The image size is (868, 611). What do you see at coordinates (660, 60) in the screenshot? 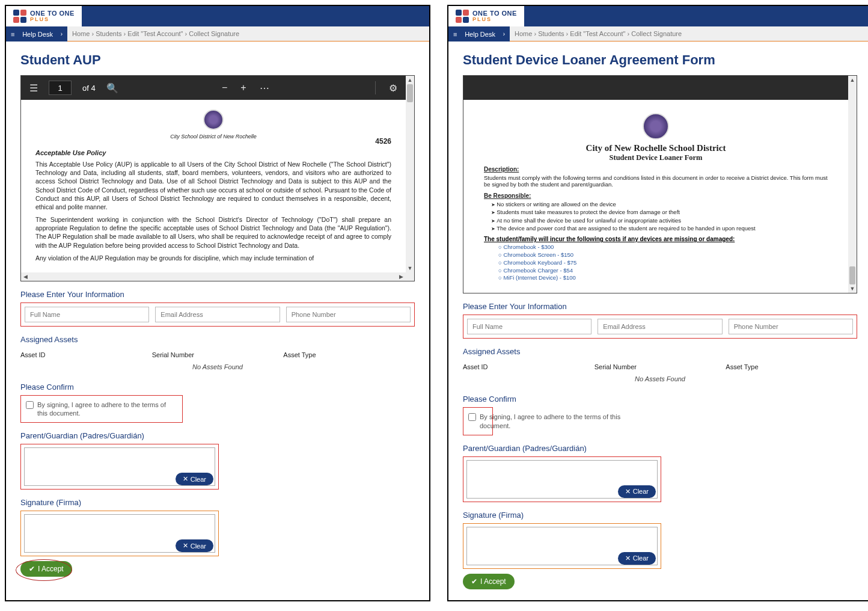
I see `page-title: Student Device Loaner Agreement Form` at bounding box center [660, 60].